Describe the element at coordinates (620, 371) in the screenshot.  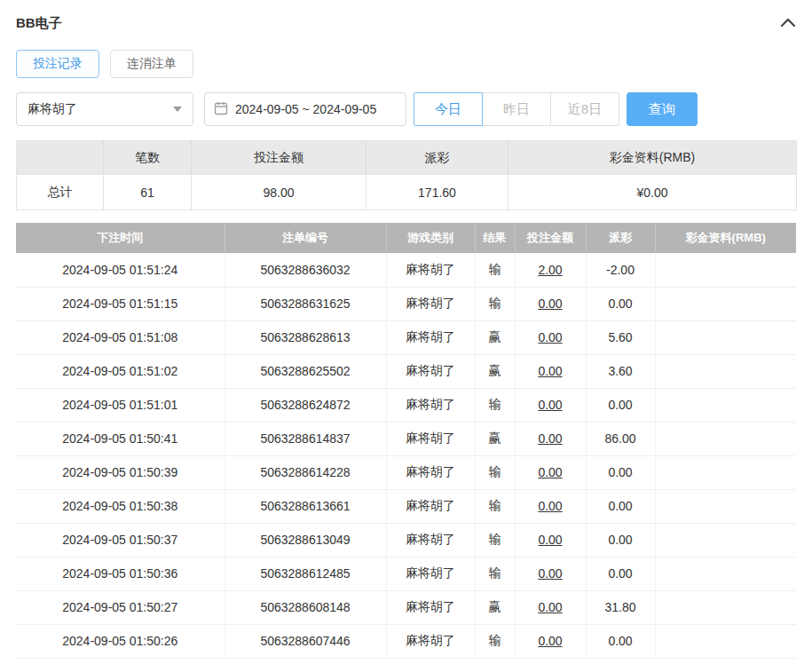
I see `cell-payout: 3.60` at that location.